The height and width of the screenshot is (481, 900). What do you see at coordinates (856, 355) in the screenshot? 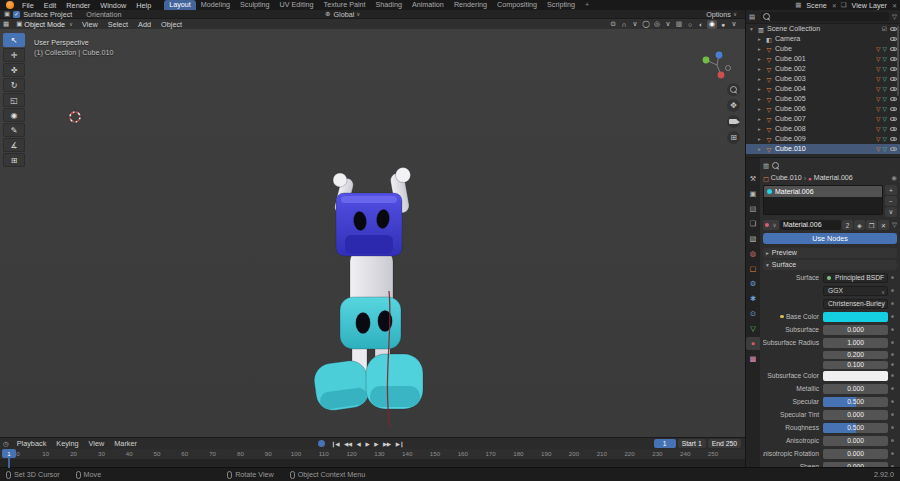
I see `field-control: 0.200` at bounding box center [856, 355].